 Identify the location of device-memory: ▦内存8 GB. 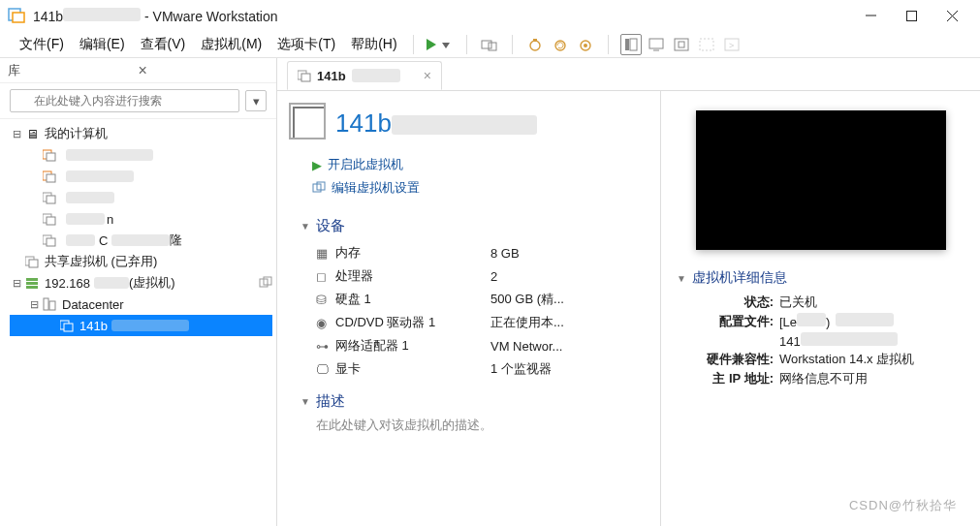
(481, 253).